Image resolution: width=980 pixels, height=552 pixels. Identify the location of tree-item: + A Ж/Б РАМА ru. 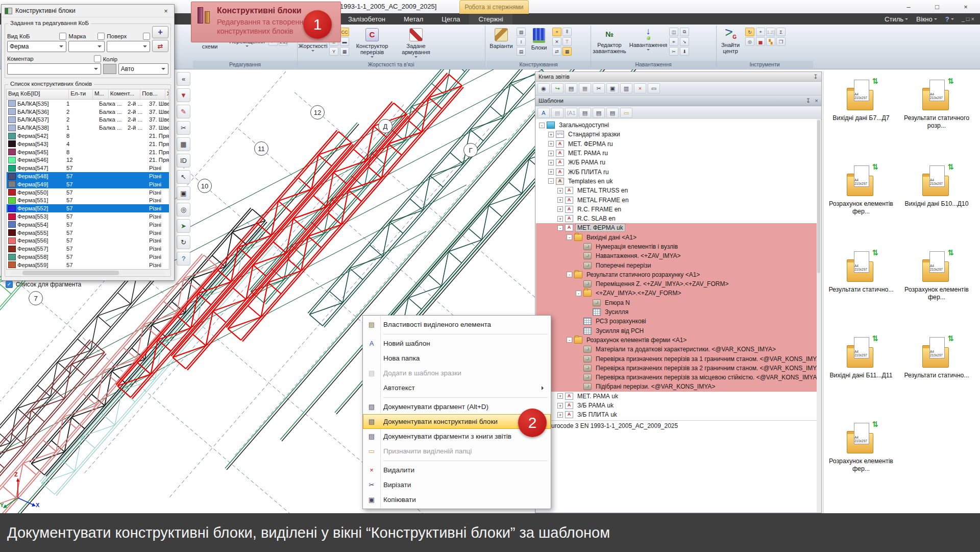
(676, 162).